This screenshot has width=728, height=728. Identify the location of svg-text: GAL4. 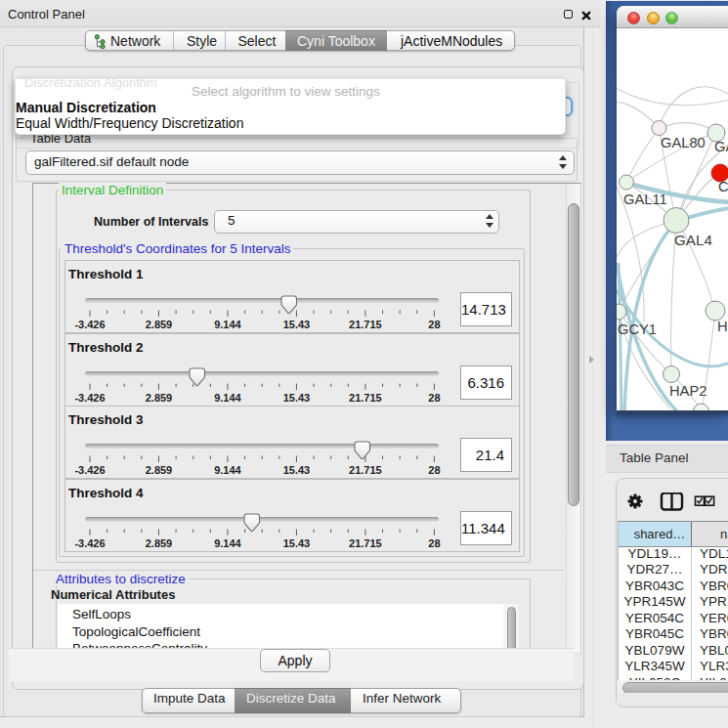
(694, 240).